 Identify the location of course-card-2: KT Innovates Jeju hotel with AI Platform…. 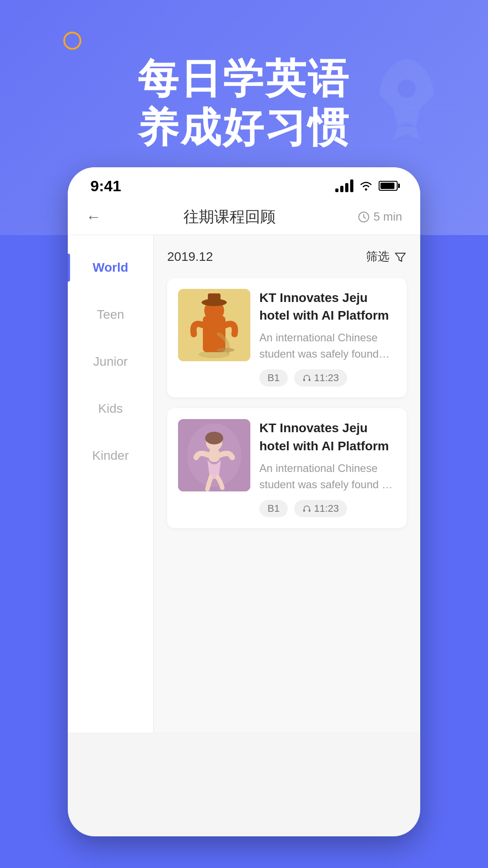
(287, 468).